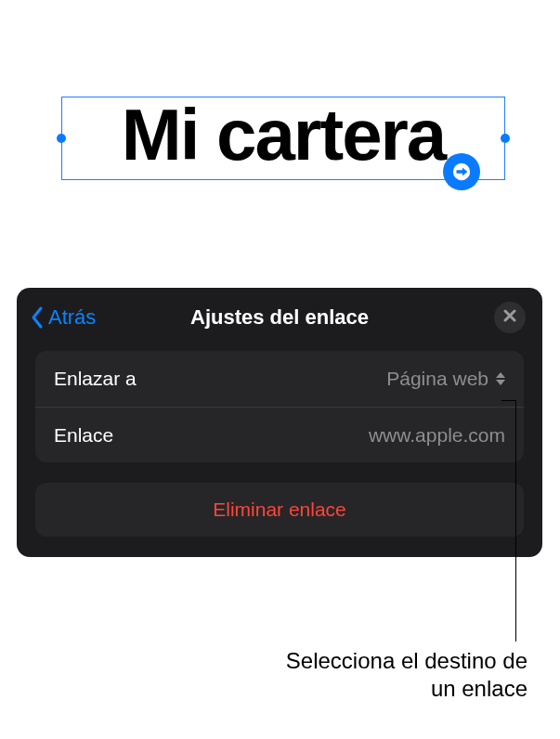  What do you see at coordinates (437, 379) in the screenshot?
I see `link-to-value-text: Página web` at bounding box center [437, 379].